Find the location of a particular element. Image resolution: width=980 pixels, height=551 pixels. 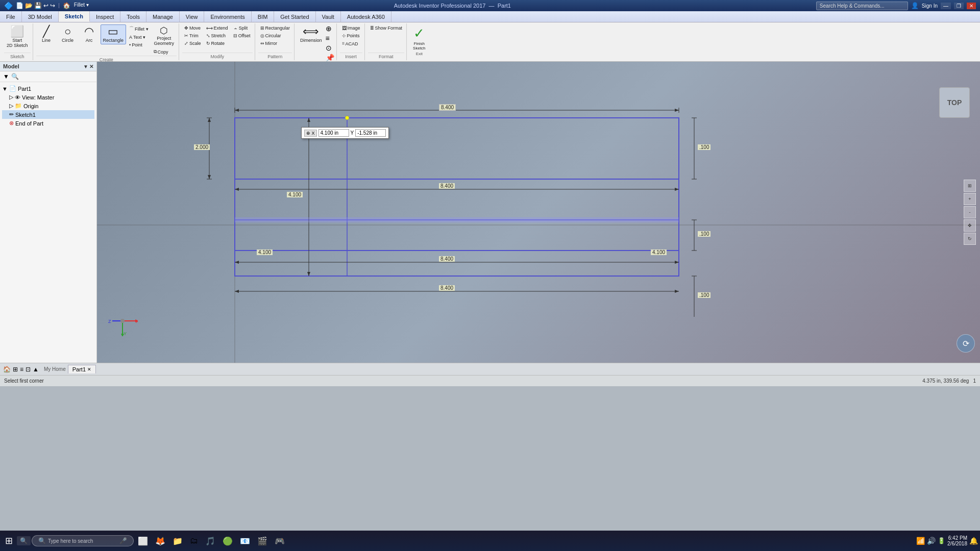

project-geometry-button: ⬡ ProjectGeometry is located at coordinates (164, 36).